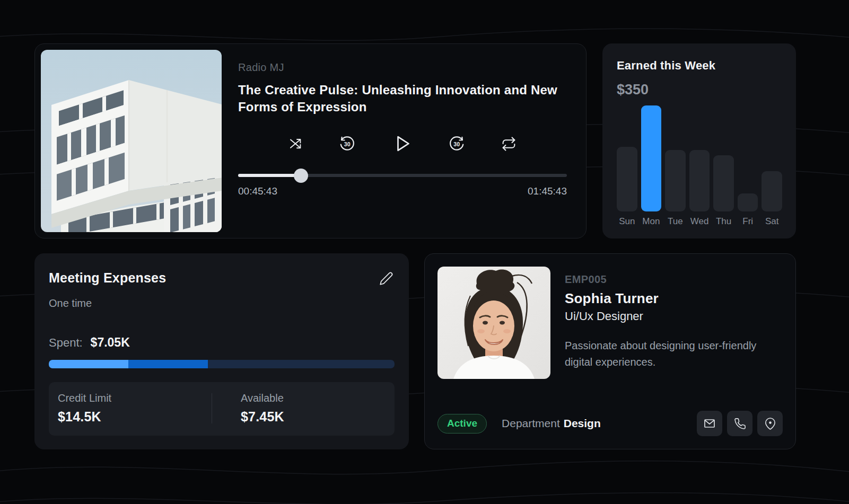 This screenshot has width=849, height=504. What do you see at coordinates (651, 158) in the screenshot?
I see `bar-mon` at bounding box center [651, 158].